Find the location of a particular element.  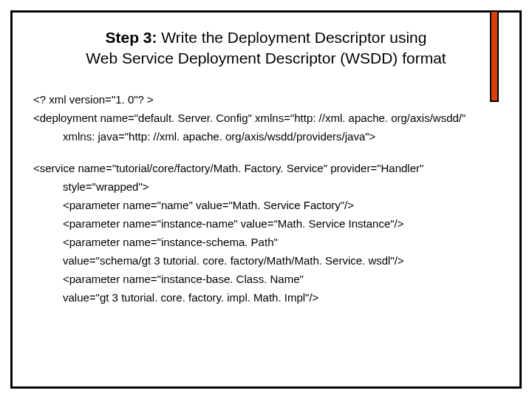

service-style: style="wrapped"> is located at coordinates (266, 186).